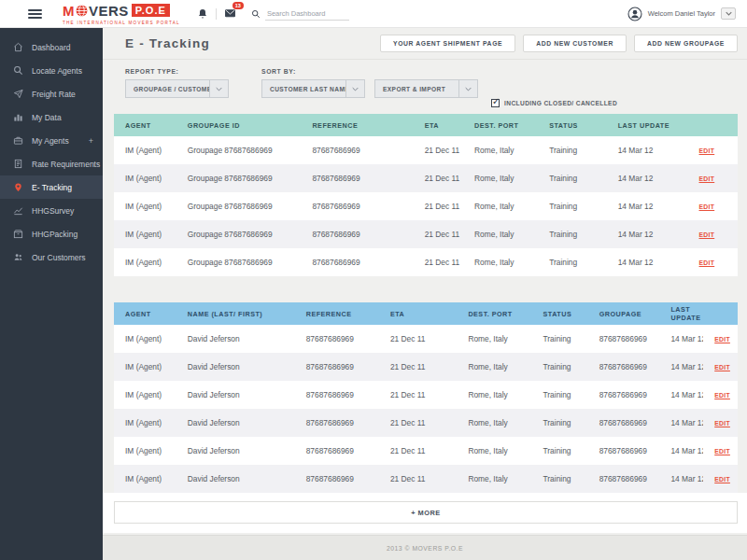 Image resolution: width=747 pixels, height=560 pixels. Describe the element at coordinates (51, 71) in the screenshot. I see `sidebar-item-locate-agents: Locate Agents` at that location.